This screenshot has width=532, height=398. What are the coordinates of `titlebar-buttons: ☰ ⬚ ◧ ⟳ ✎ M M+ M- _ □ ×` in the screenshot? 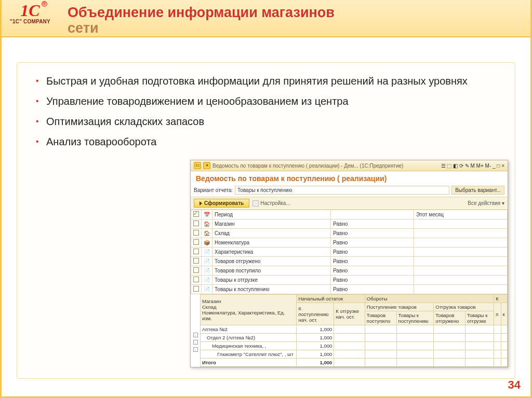 It's located at (473, 166).